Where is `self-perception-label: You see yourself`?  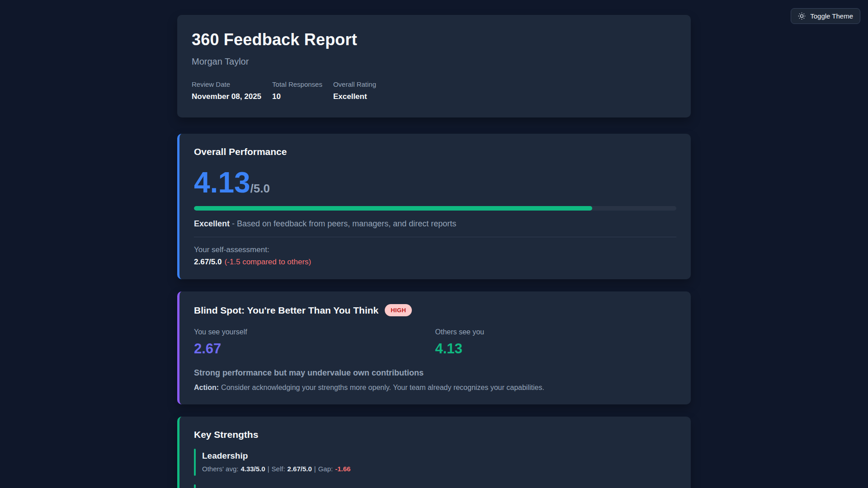 self-perception-label: You see yourself is located at coordinates (315, 332).